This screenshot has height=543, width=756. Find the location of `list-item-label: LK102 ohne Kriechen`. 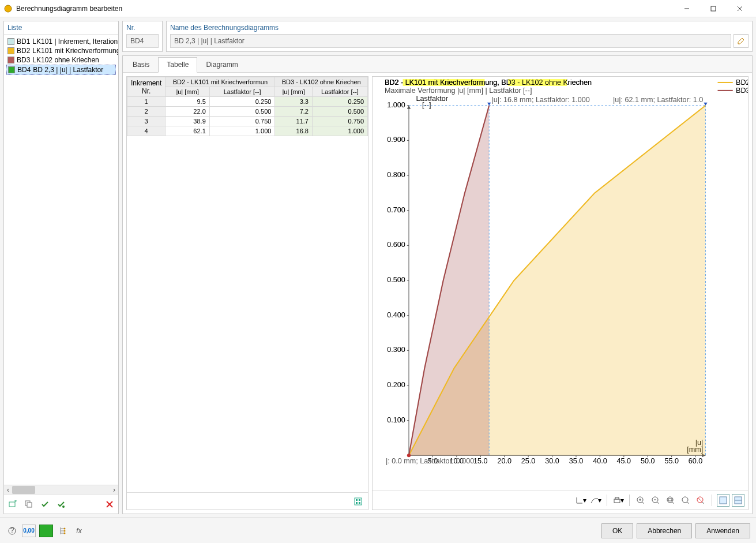

list-item-label: LK102 ohne Kriechen is located at coordinates (66, 60).